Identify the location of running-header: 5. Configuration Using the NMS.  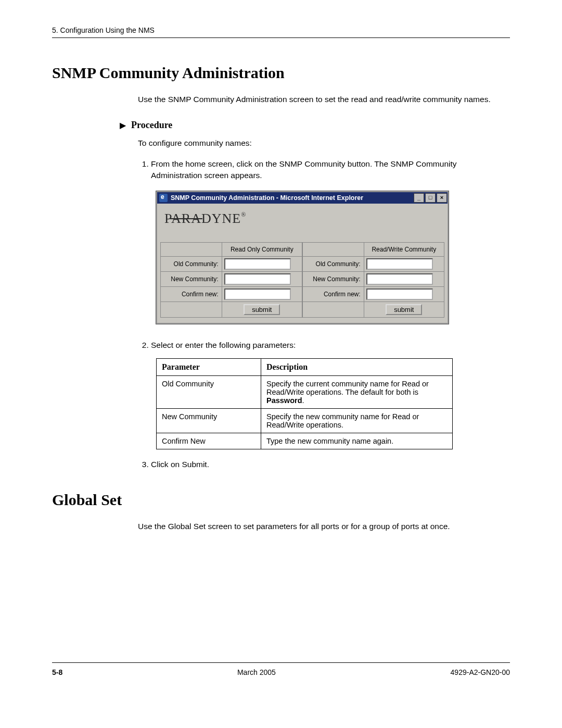
(281, 30).